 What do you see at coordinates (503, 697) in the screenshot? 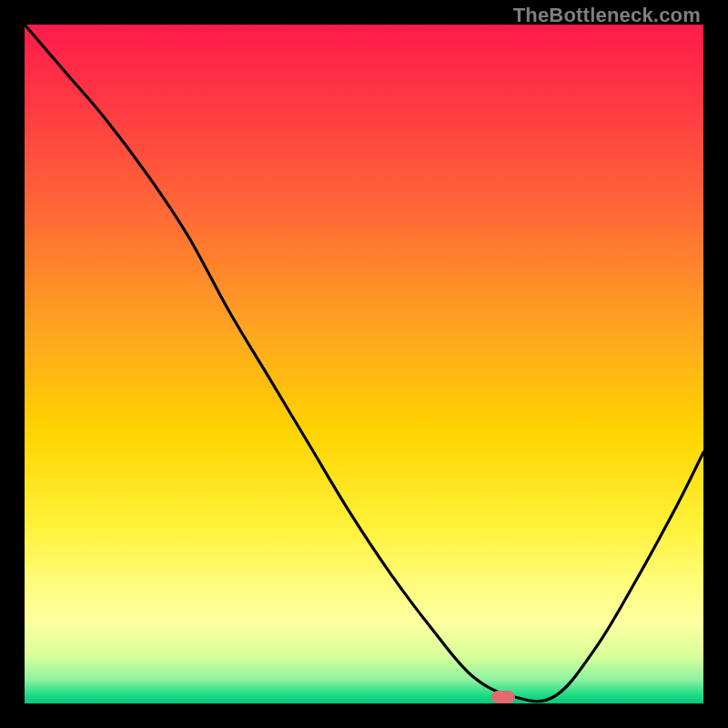
I see `optimum-marker` at bounding box center [503, 697].